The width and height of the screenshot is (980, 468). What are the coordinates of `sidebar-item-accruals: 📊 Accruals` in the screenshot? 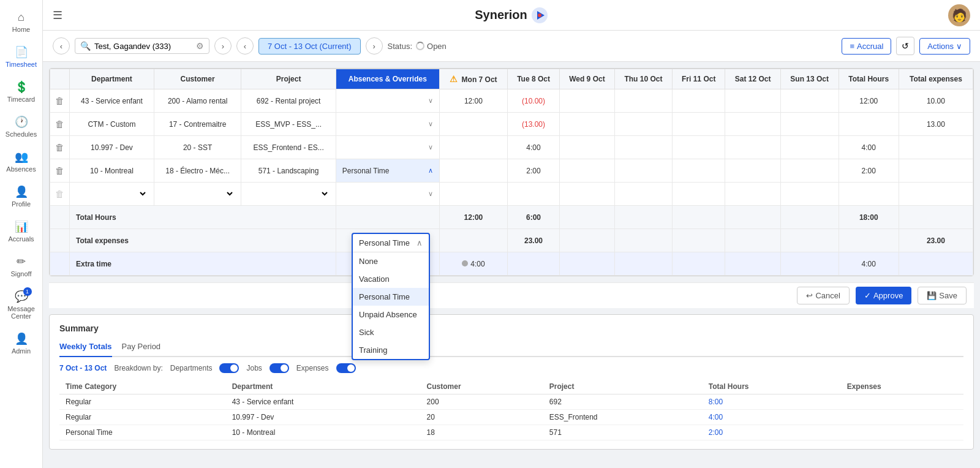 It's located at (21, 232).